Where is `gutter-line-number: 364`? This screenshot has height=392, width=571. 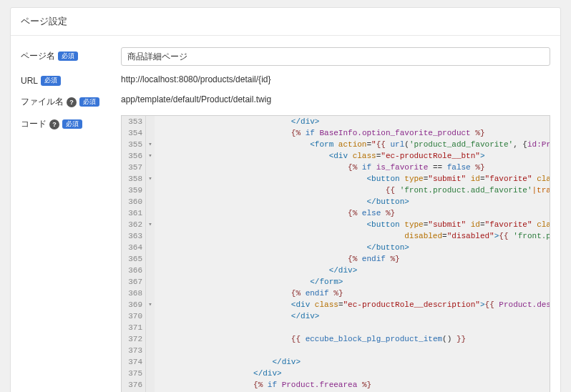
gutter-line-number: 364 is located at coordinates (134, 248).